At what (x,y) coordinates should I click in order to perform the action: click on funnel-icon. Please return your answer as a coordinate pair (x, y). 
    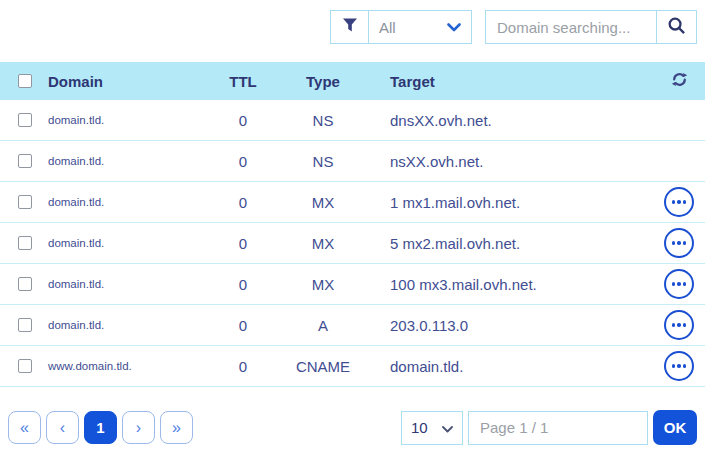
    Looking at the image, I should click on (350, 27).